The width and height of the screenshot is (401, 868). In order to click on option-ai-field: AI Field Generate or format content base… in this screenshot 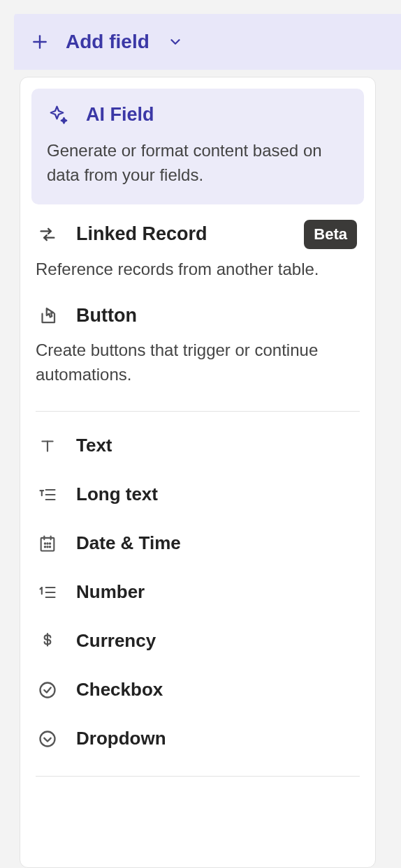, I will do `click(198, 147)`.